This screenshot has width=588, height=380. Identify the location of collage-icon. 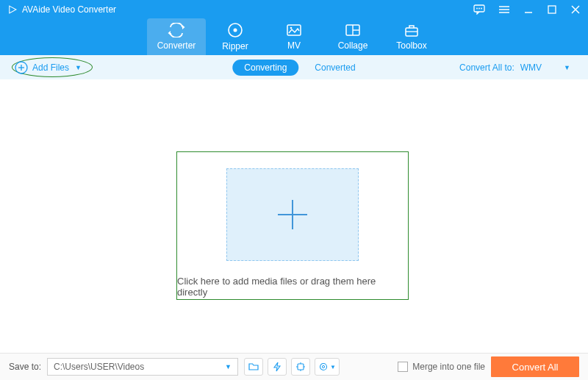
(353, 30).